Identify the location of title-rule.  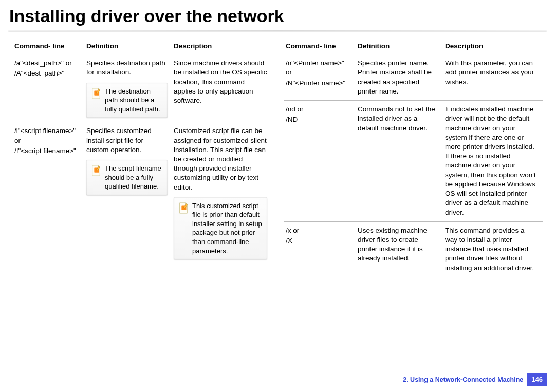
(278, 31).